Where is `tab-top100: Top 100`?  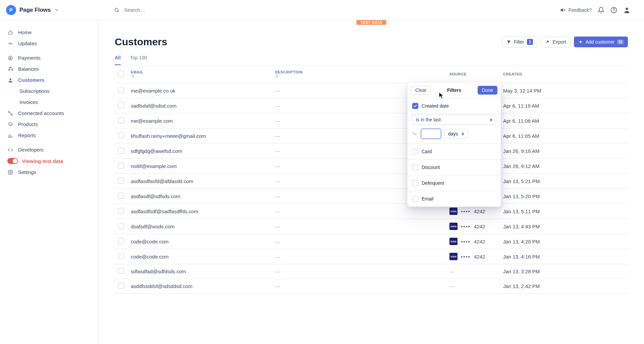 tab-top100: Top 100 is located at coordinates (139, 60).